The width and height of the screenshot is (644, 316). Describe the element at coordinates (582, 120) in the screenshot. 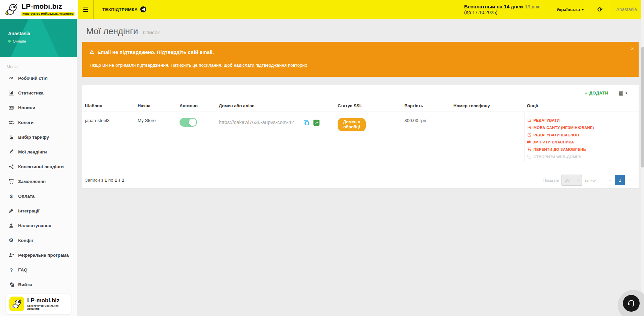

I see `option-edit: РЕДАГУВАТИ` at that location.